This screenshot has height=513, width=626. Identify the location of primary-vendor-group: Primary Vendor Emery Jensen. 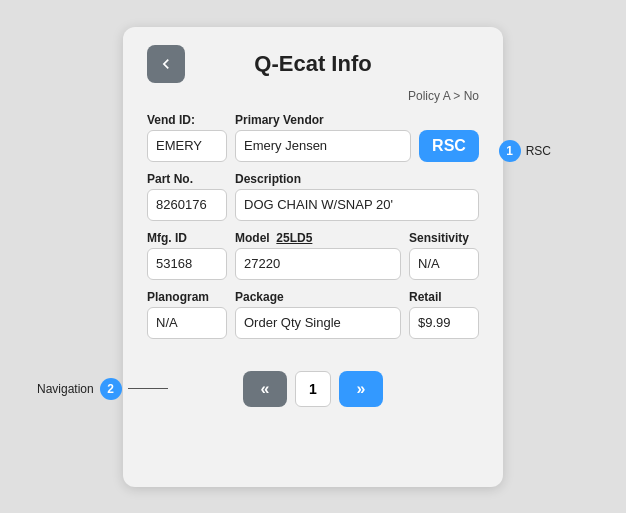
(323, 138).